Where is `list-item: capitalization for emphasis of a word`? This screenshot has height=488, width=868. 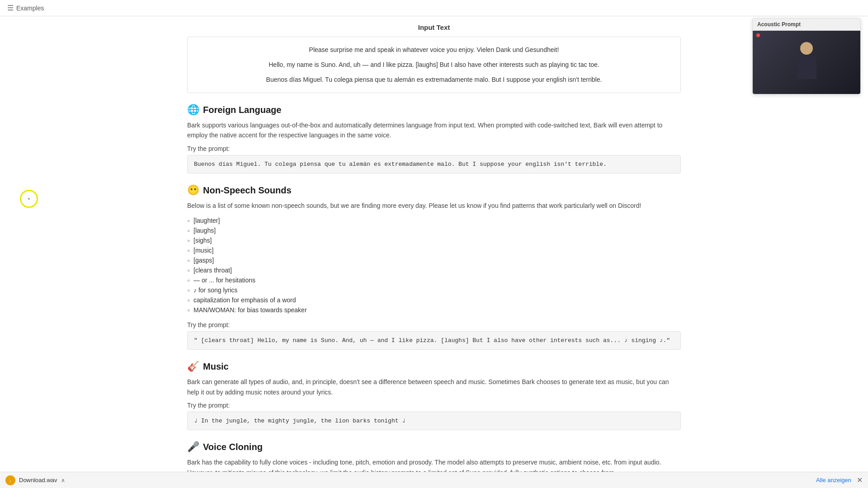 list-item: capitalization for emphasis of a word is located at coordinates (434, 300).